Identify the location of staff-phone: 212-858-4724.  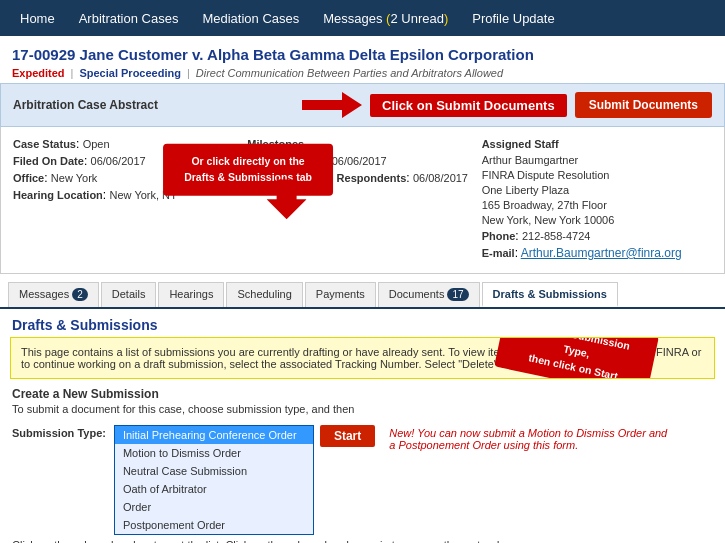
(556, 236).